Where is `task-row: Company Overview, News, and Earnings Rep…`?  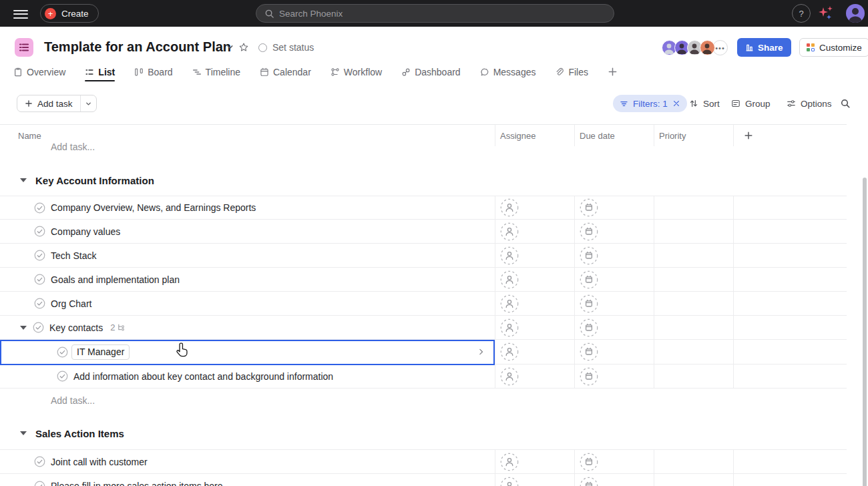 task-row: Company Overview, News, and Earnings Rep… is located at coordinates (423, 208).